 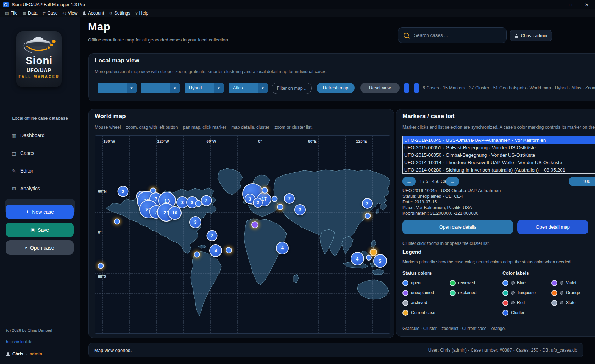 What do you see at coordinates (499, 147) in the screenshot?
I see `case-row: UFO-2015-00051 · GoFast-Begegnung · Vor …` at bounding box center [499, 147].